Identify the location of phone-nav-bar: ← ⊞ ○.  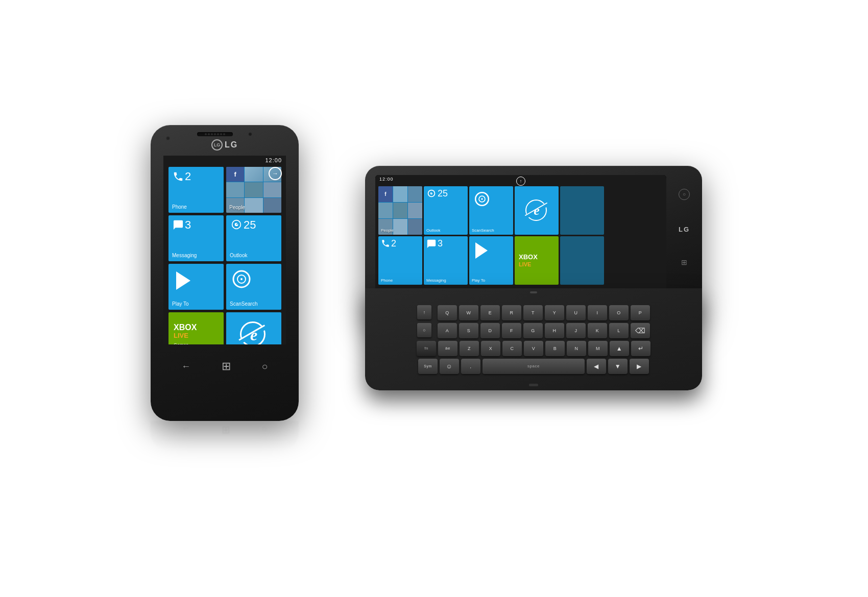
(225, 366).